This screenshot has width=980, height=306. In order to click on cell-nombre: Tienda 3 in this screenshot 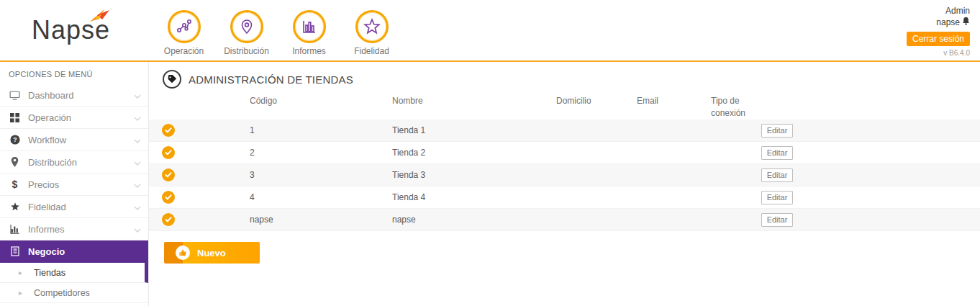, I will do `click(461, 175)`.